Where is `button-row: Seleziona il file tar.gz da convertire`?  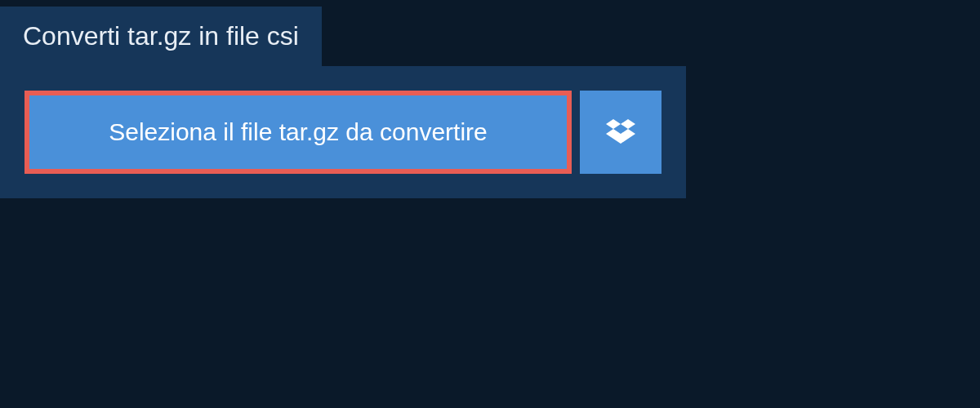 button-row: Seleziona il file tar.gz da convertire is located at coordinates (343, 132).